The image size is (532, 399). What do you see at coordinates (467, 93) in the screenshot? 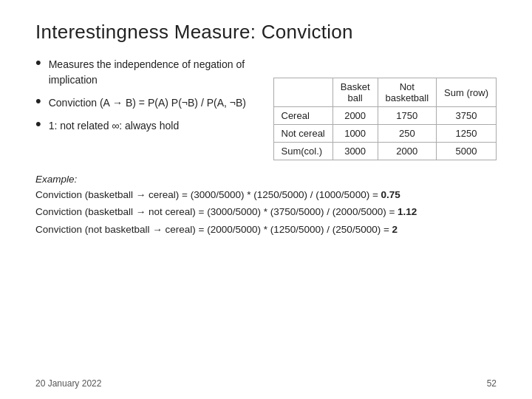
I see `col-header-sum-row: Sum (row)` at bounding box center [467, 93].